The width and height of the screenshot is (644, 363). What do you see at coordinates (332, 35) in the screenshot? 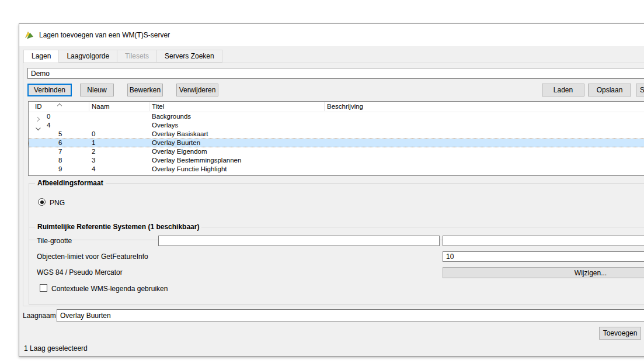
I see `title-bar: Lagen toevoegen van een WM(T)S-server` at bounding box center [332, 35].